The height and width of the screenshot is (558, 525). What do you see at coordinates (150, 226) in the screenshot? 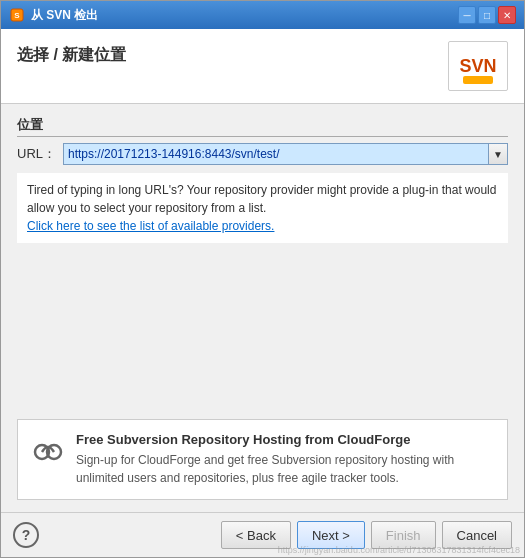
I see `providers-link: Click here to see the list of available …` at bounding box center [150, 226].